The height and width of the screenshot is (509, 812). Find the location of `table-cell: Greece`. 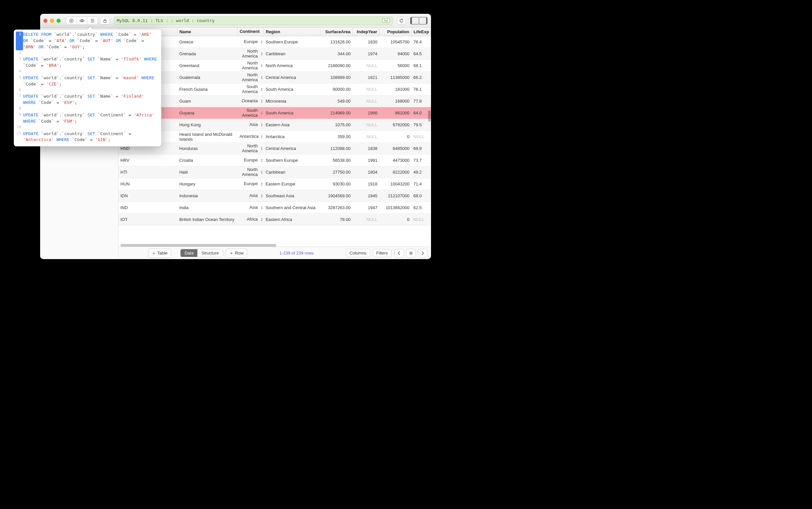

table-cell: Greece is located at coordinates (207, 42).